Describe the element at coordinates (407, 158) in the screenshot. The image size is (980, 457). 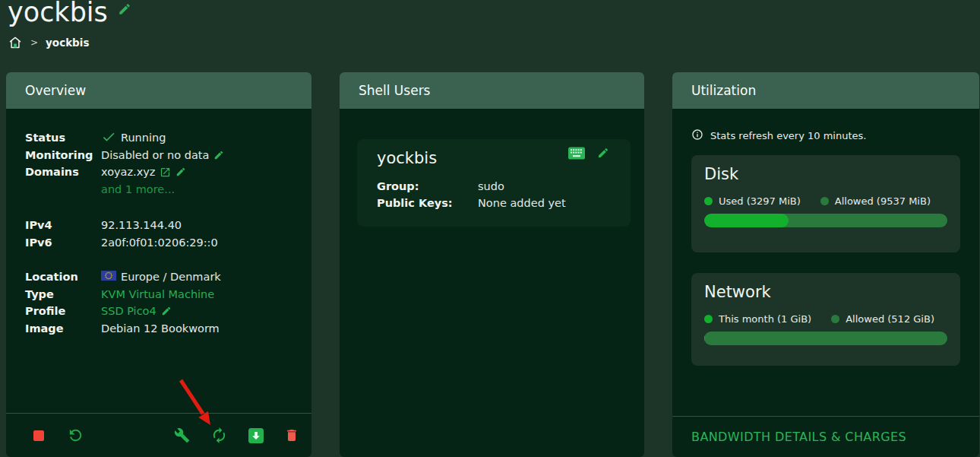
I see `shell-user-name: yockbis` at that location.